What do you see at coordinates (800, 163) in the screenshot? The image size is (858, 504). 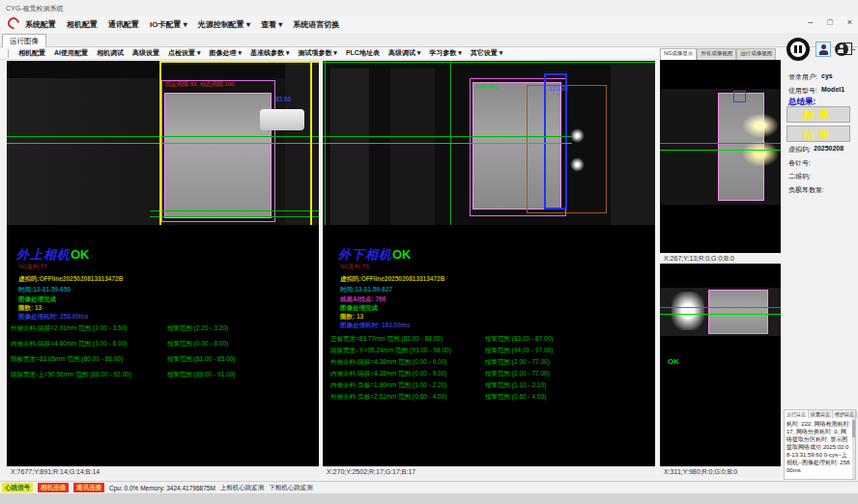 I see `pin-number-label: 卷针号:` at bounding box center [800, 163].